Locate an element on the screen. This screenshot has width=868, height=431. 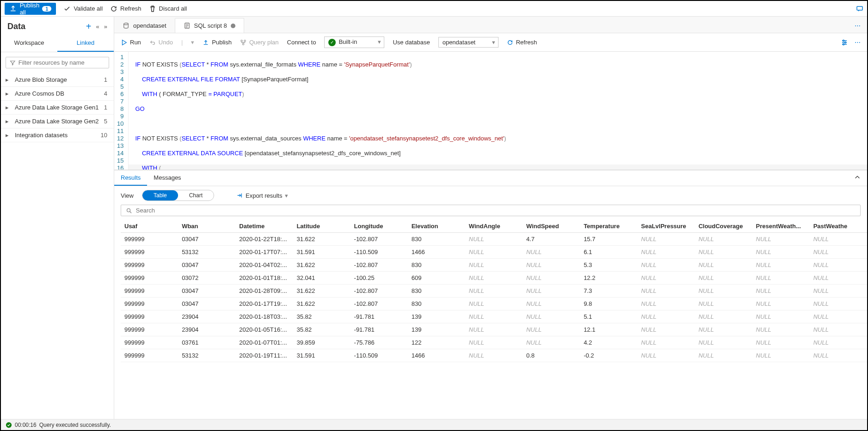
publish-label: Publish all is located at coordinates (30, 9).